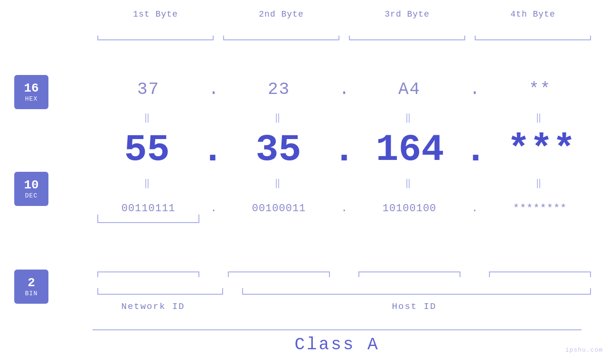 Image resolution: width=610 pixels, height=364 pixels. What do you see at coordinates (337, 342) in the screenshot?
I see `class-section: Class A` at bounding box center [337, 342].